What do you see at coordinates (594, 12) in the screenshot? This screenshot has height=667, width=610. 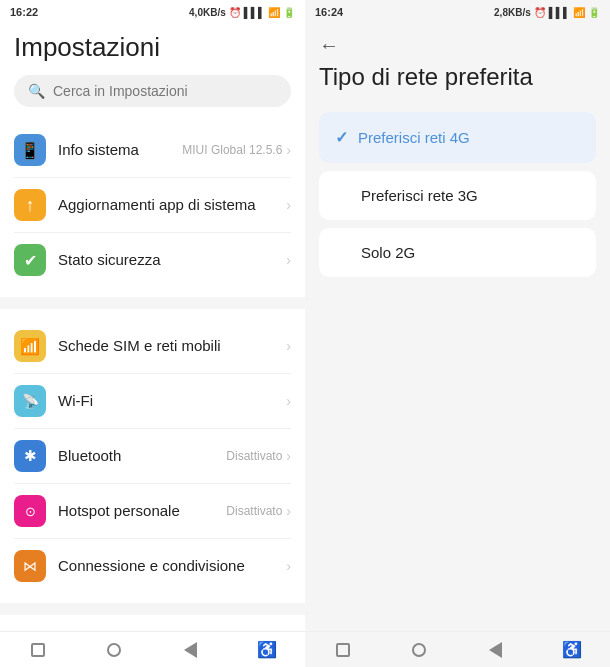 I see `battery-icon-right: 🔋` at bounding box center [594, 12].